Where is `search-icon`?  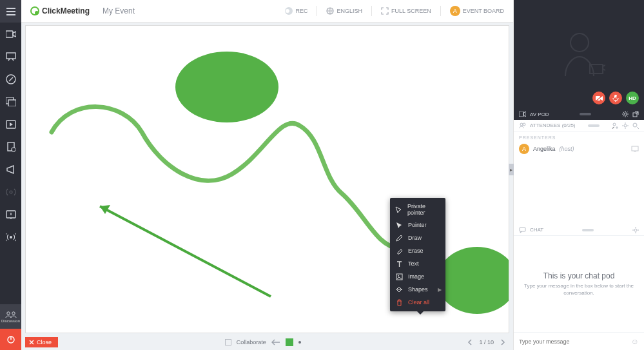 search-icon is located at coordinates (636, 126).